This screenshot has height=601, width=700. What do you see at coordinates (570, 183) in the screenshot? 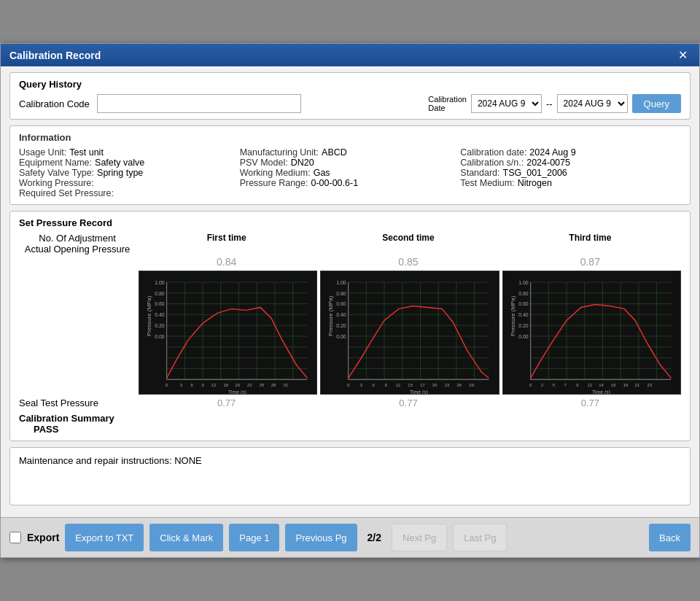
I see `test-medium-row: Test Medium: Nitrogen` at bounding box center [570, 183].